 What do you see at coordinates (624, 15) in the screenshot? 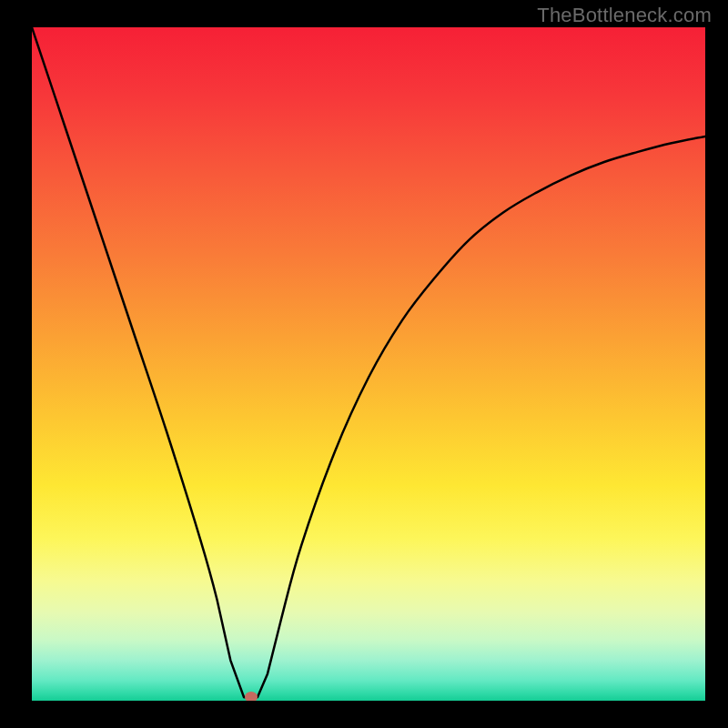
I see `watermark-text: TheBottleneck.com` at bounding box center [624, 15].